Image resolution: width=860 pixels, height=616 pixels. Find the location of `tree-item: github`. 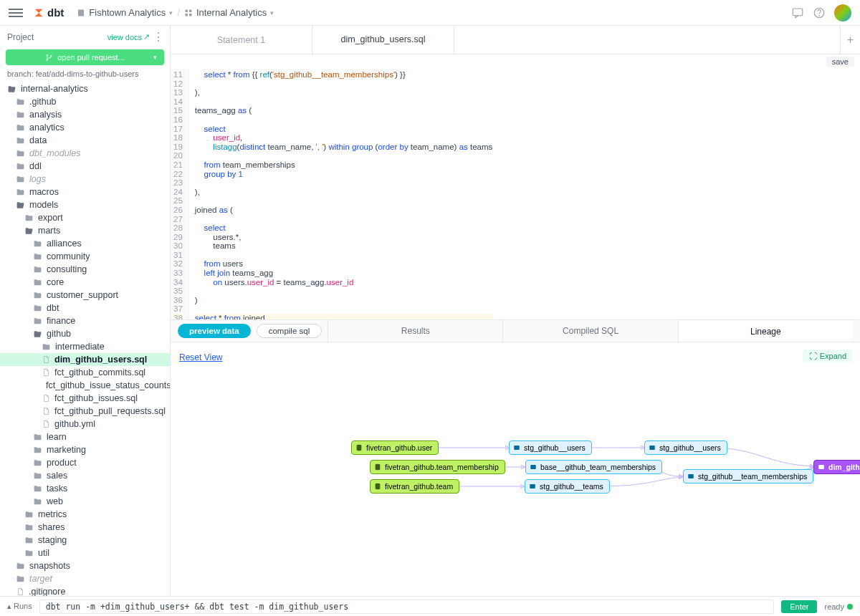

tree-item: github is located at coordinates (85, 334).